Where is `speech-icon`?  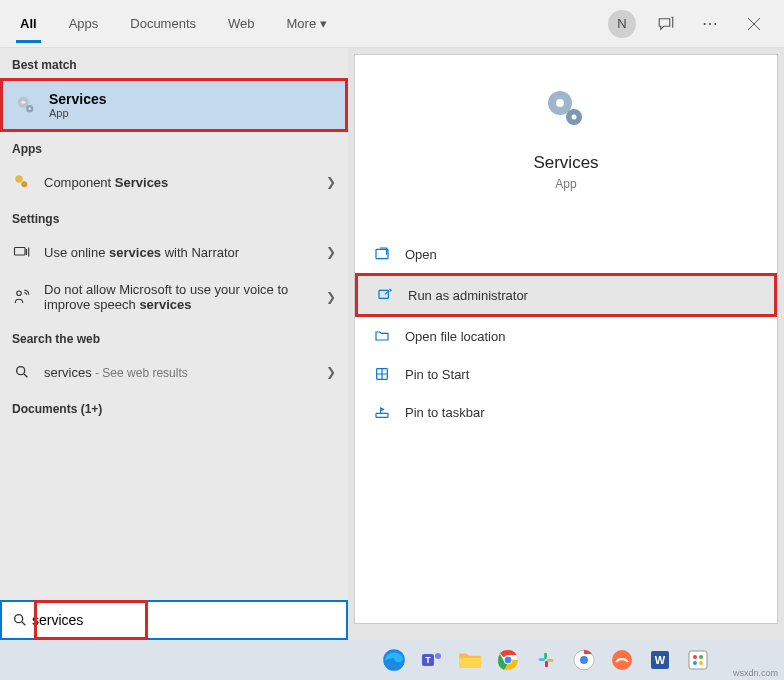 speech-icon is located at coordinates (22, 297).